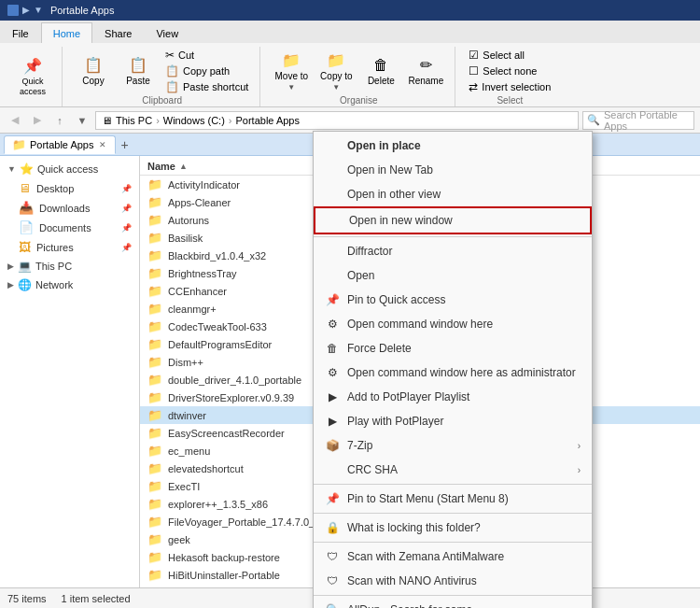 This screenshot has width=700, height=608. What do you see at coordinates (381, 71) in the screenshot?
I see `delete-button: 🗑 Delete` at bounding box center [381, 71].